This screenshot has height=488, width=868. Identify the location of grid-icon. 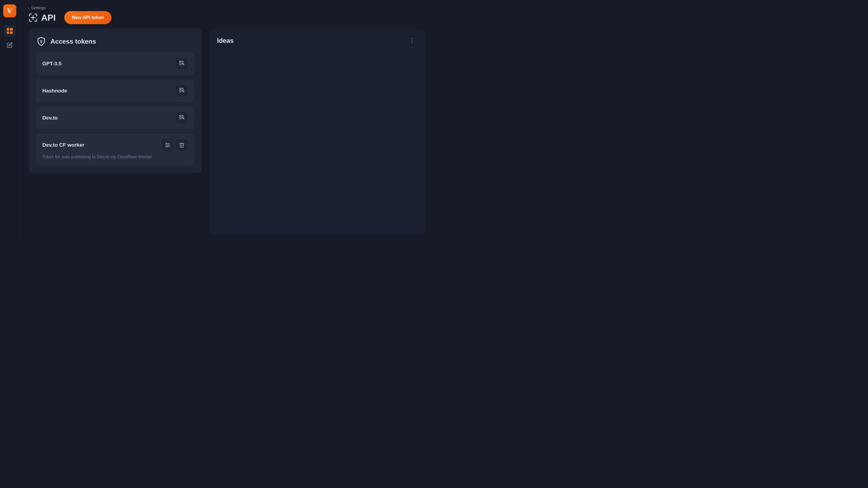
(10, 31).